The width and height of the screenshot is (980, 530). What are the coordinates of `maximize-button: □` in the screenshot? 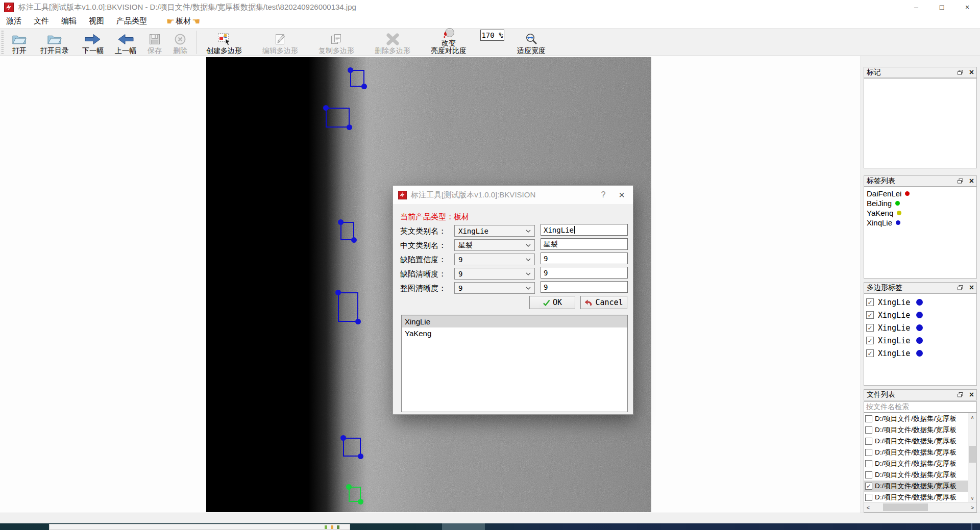 It's located at (942, 7).